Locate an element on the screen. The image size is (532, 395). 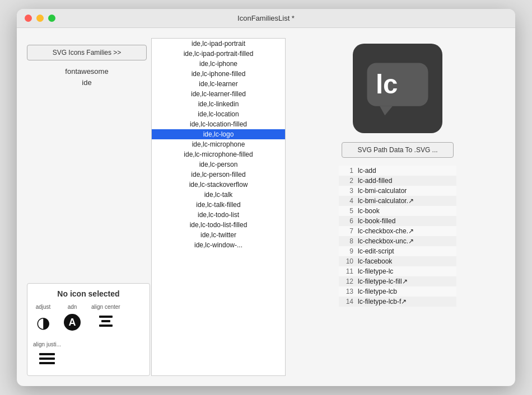
logo-preview: lc is located at coordinates (398, 88).